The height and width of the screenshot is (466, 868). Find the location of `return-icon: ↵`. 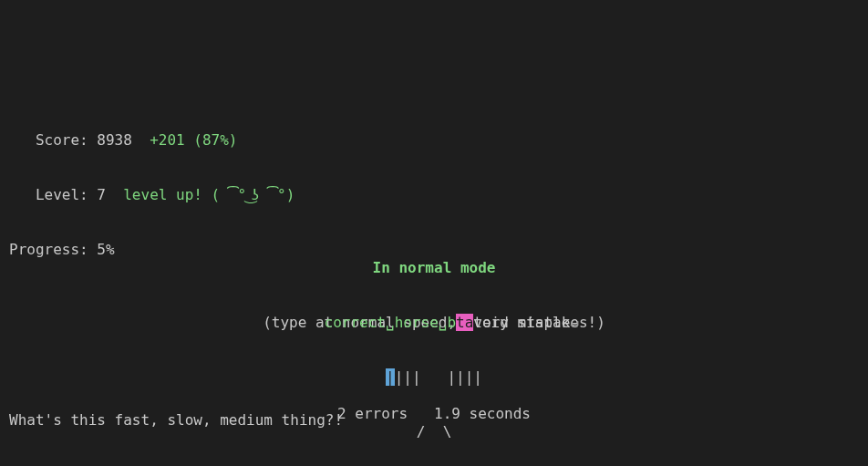

return-icon: ↵ is located at coordinates (574, 323).